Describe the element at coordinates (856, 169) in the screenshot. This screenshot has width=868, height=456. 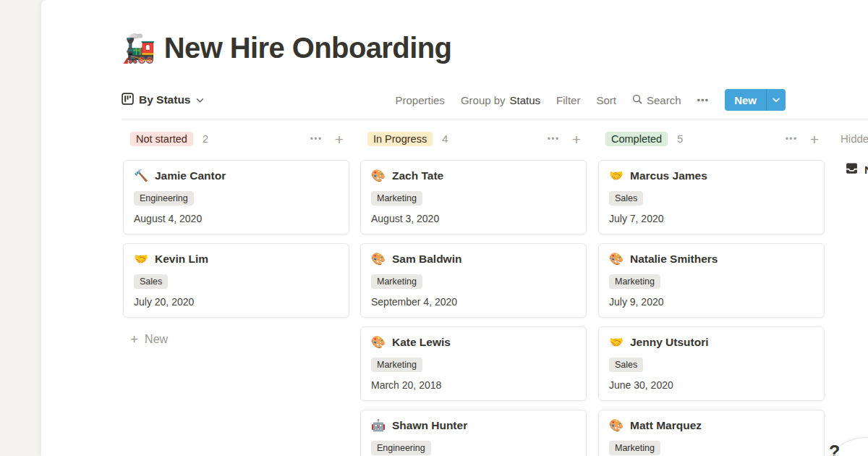
I see `hidden-group-no-status: No Status` at that location.